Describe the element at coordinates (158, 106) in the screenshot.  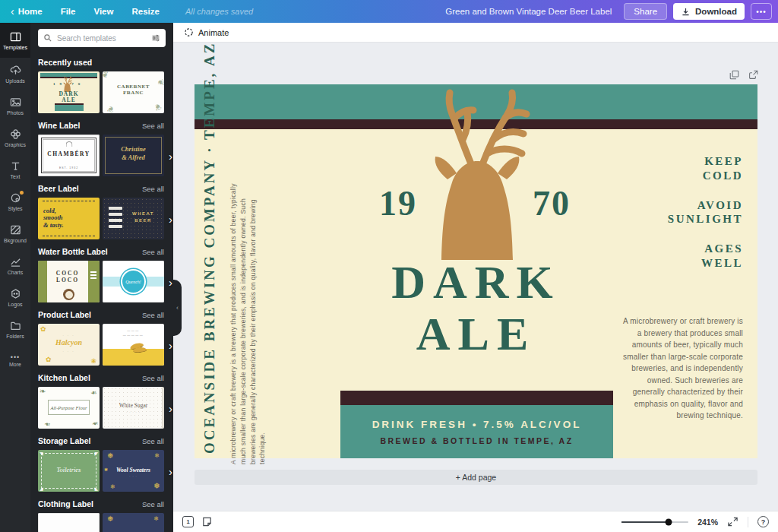
I see `leaf-ornament: ❦` at that location.